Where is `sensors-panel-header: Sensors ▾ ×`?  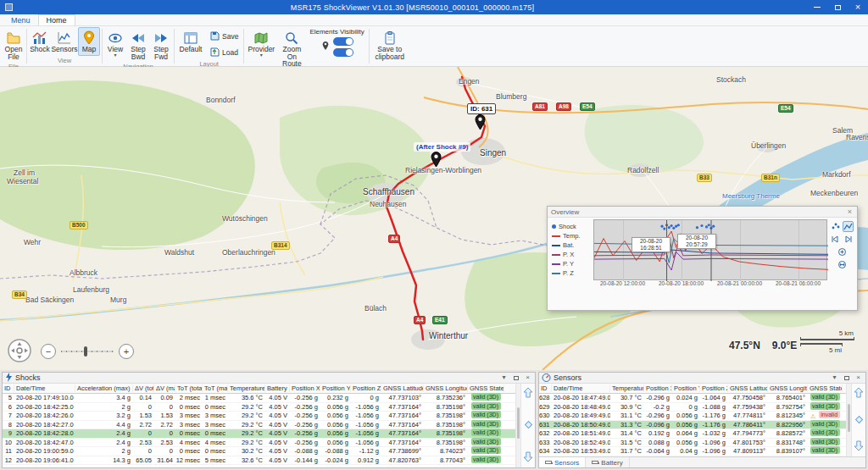
sensors-panel-header: Sensors ▾ × is located at coordinates (702, 378).